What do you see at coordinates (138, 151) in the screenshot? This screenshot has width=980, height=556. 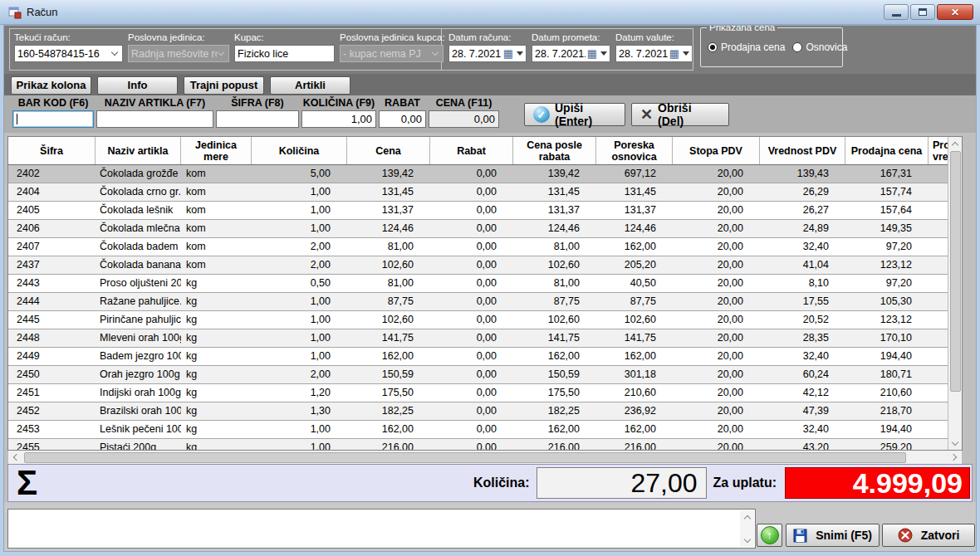 I see `column-header: Naziv artikla` at bounding box center [138, 151].